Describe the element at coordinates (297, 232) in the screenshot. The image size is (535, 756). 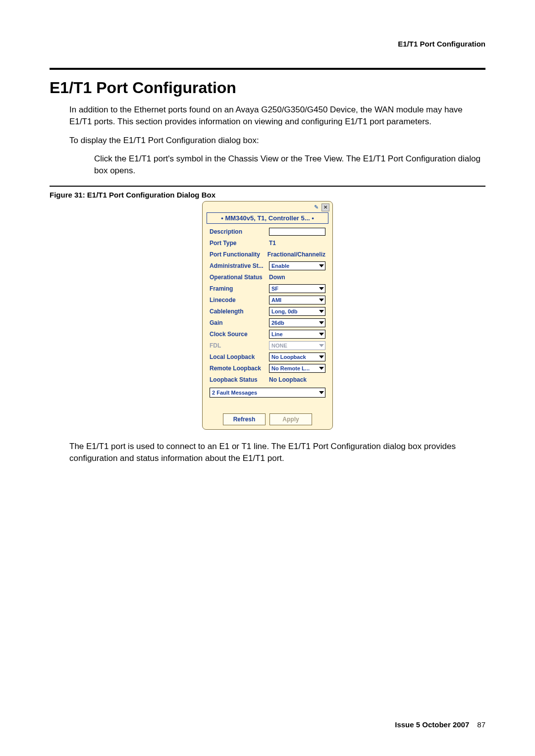
I see `input-description` at that location.